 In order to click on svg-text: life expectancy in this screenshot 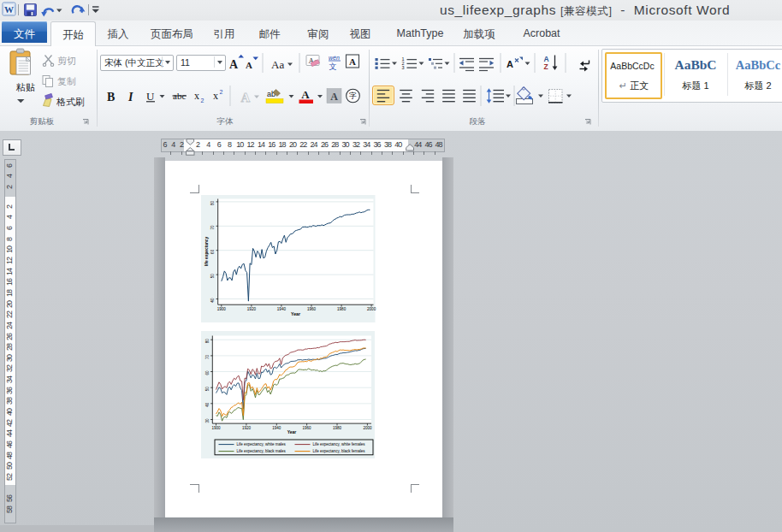, I will do `click(205, 251)`.